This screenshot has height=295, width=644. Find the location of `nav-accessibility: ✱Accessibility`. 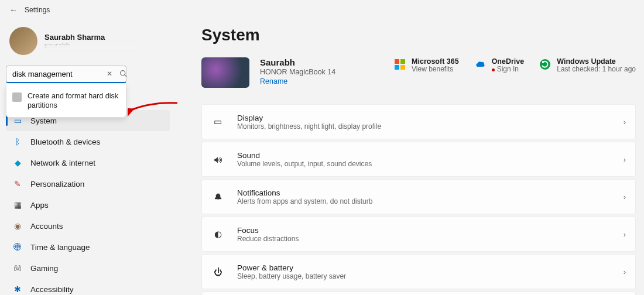

nav-accessibility: ✱Accessibility is located at coordinates (88, 287).